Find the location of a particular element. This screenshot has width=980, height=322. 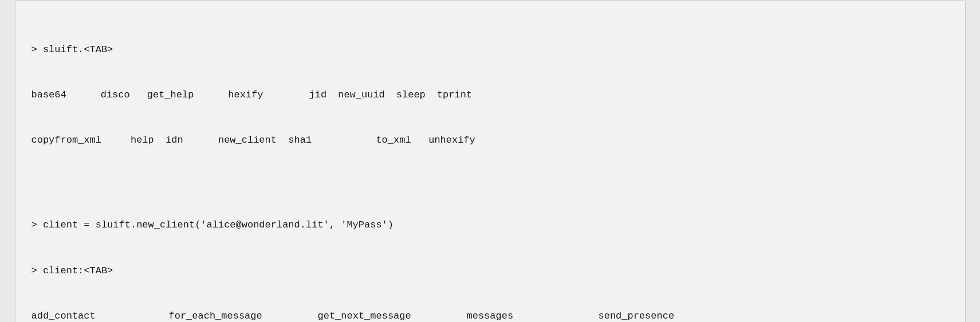

client-completions-grid: add_contactfor_each_messageget_next_mess… is located at coordinates (490, 315).